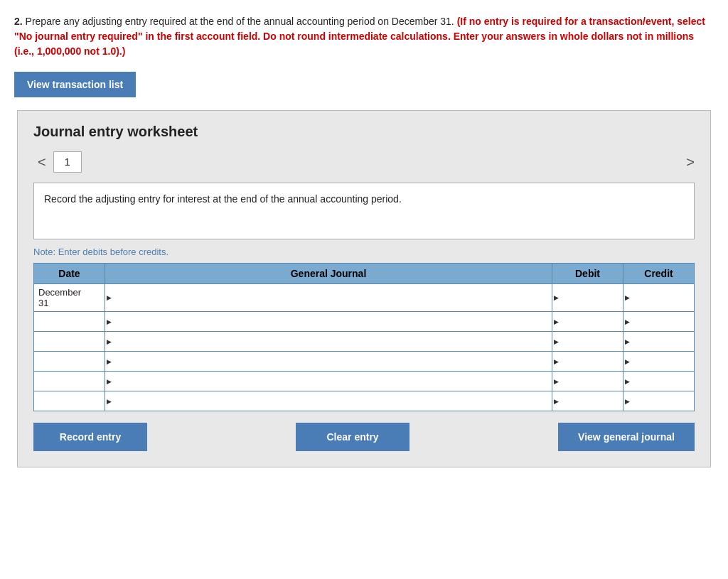 This screenshot has height=579, width=728. Describe the element at coordinates (588, 274) in the screenshot. I see `header-debit: Debit` at that location.